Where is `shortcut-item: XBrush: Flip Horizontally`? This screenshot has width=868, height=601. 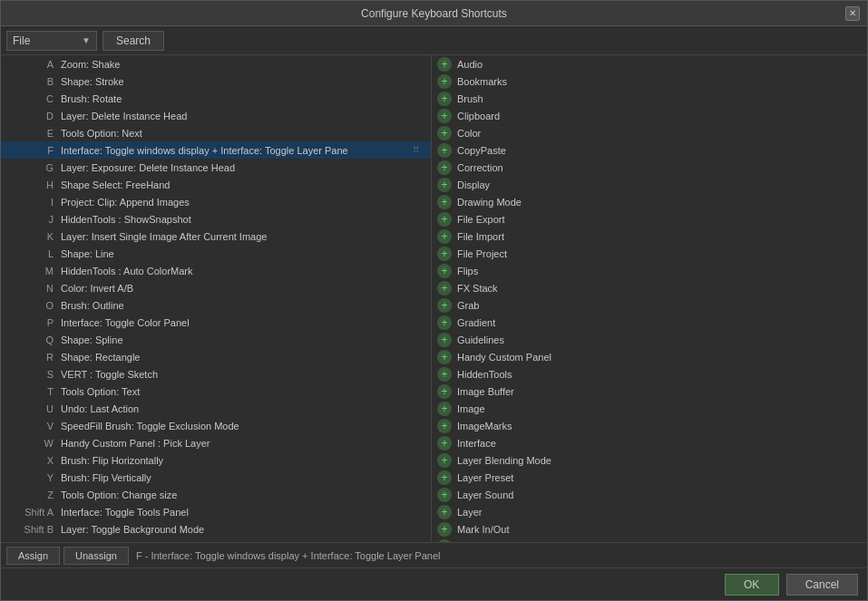 shortcut-item: XBrush: Flip Horizontally is located at coordinates (216, 460).